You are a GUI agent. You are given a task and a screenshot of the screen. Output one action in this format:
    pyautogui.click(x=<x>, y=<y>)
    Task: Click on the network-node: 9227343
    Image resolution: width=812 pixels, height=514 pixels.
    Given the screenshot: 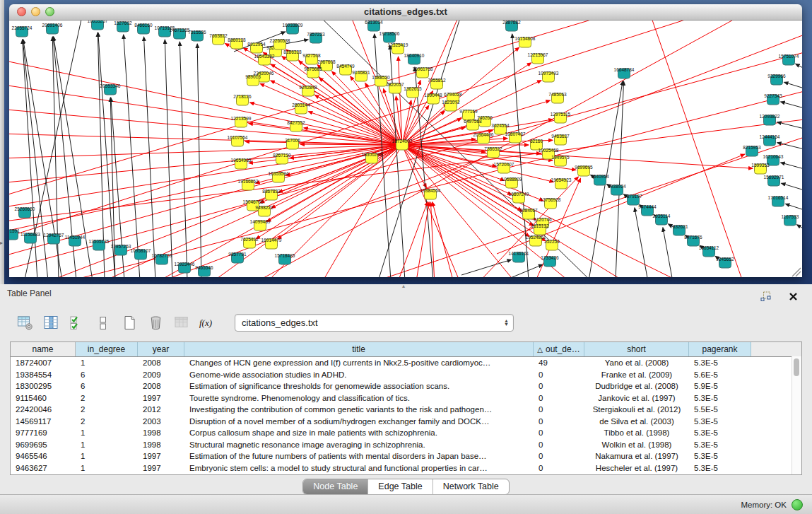 What is the action you would take?
    pyautogui.click(x=773, y=99)
    